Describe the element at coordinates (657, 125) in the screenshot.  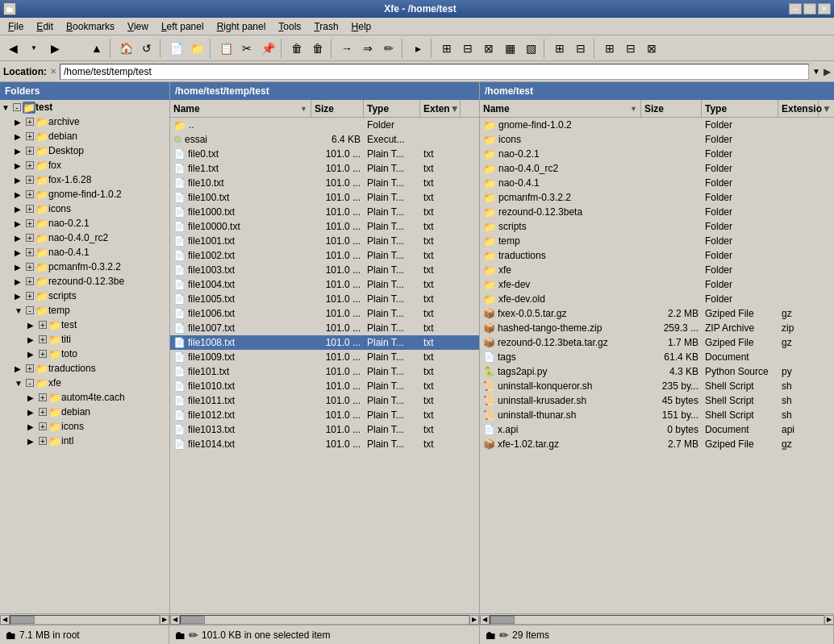
I see `right-file-row: 📁gnome-find-1.0.2 Folder` at that location.